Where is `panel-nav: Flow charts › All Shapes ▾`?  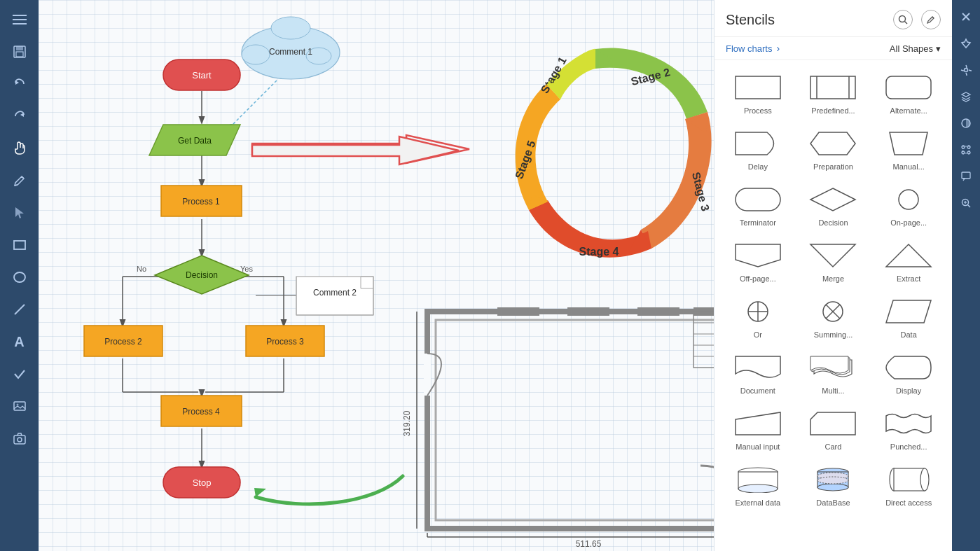 panel-nav: Flow charts › All Shapes ▾ is located at coordinates (834, 49).